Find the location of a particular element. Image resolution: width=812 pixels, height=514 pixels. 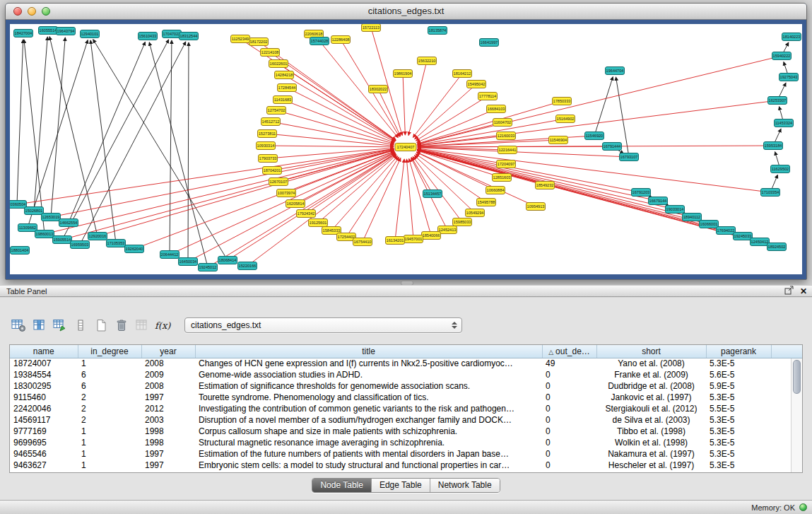

graph-node: 15026801 is located at coordinates (34, 211).